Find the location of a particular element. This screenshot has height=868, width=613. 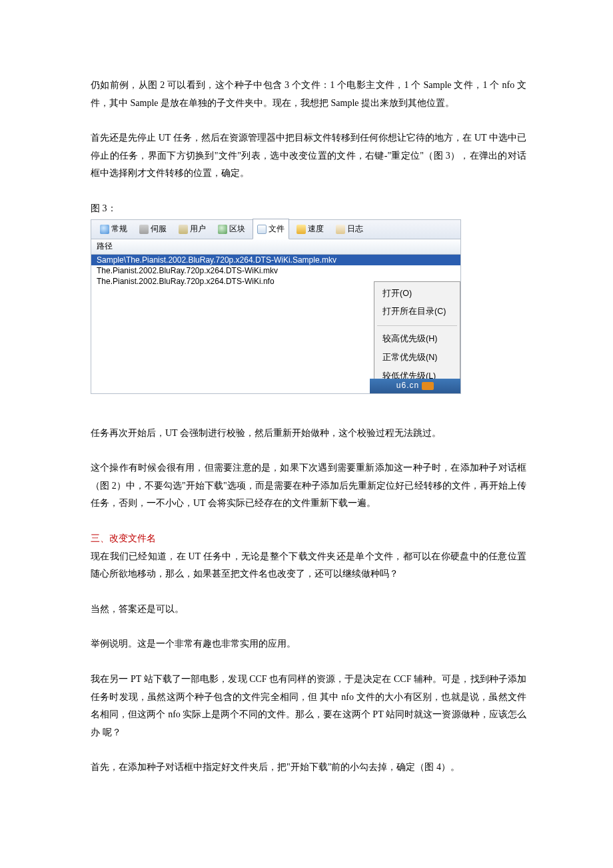

tab-log: 日志 is located at coordinates (349, 229).